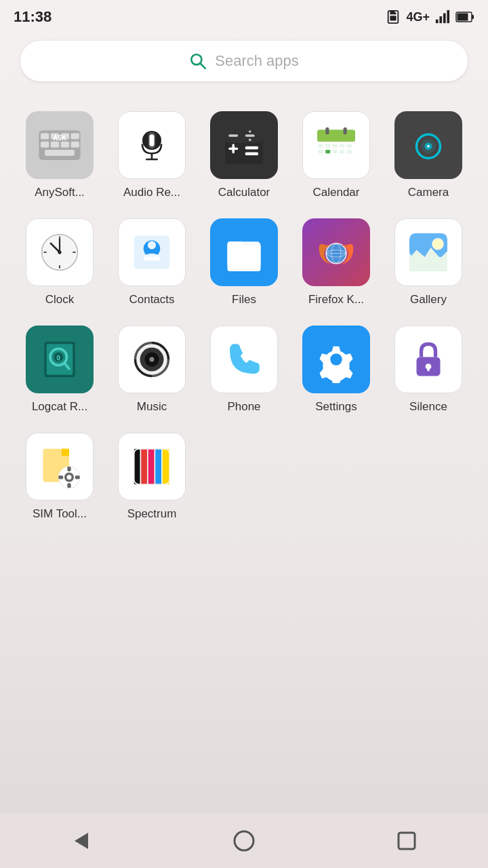 This screenshot has height=868, width=488. Describe the element at coordinates (244, 841) in the screenshot. I see `nav-home-button` at that location.